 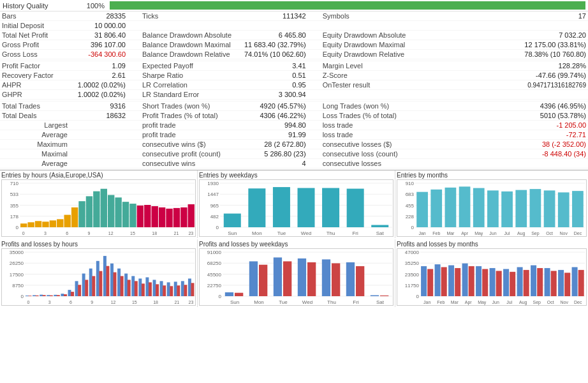 I want to click on ticks-value: 111342, so click(x=276, y=17).